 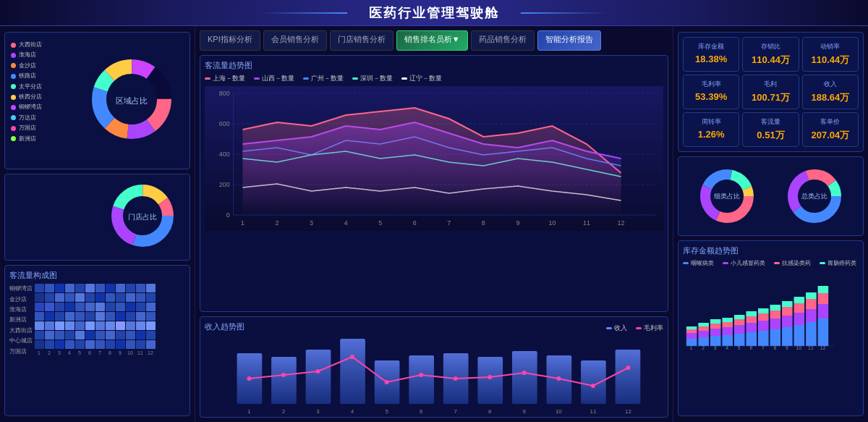 What do you see at coordinates (434, 375) in the screenshot?
I see `revenue-chart: 1 2 3 4 5 6 7 8 9 10 11 12` at bounding box center [434, 375].